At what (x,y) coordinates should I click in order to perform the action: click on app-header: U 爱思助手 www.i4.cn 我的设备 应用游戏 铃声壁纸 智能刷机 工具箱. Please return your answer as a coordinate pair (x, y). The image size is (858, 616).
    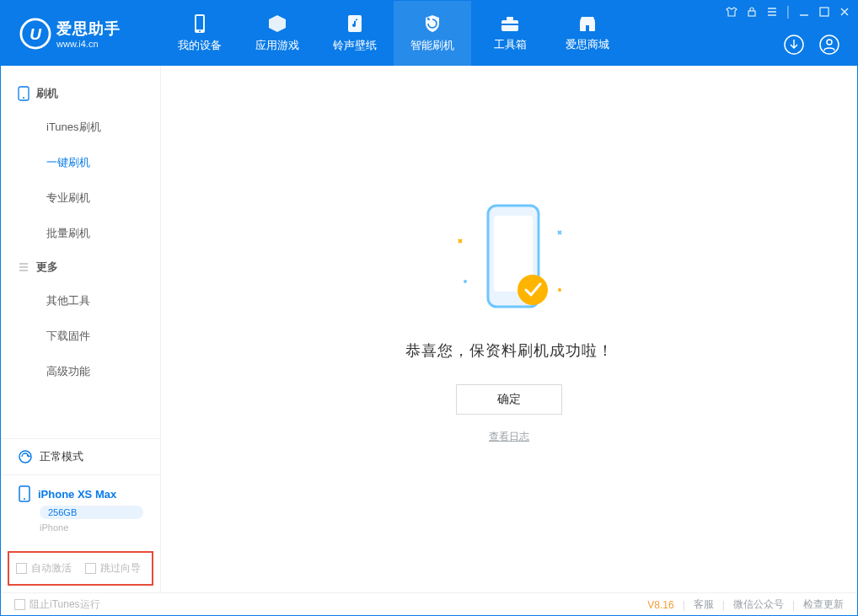
    Looking at the image, I should click on (429, 34).